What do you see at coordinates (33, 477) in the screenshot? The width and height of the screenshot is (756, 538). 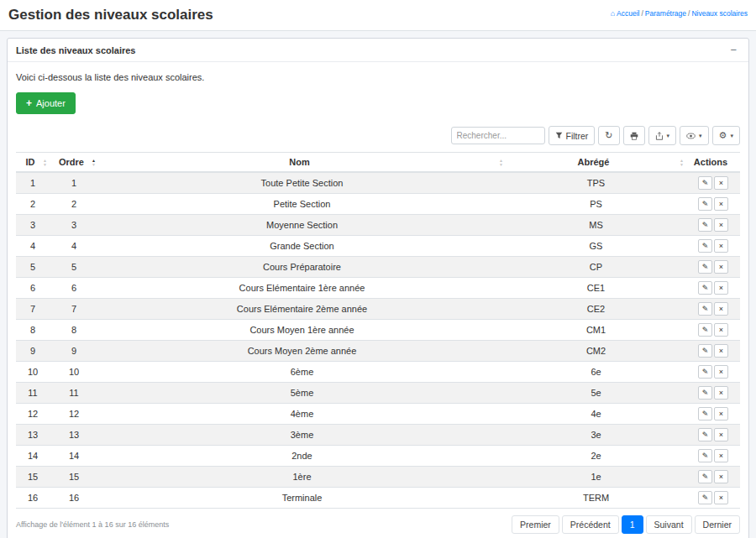 I see `cell-id: 15` at bounding box center [33, 477].